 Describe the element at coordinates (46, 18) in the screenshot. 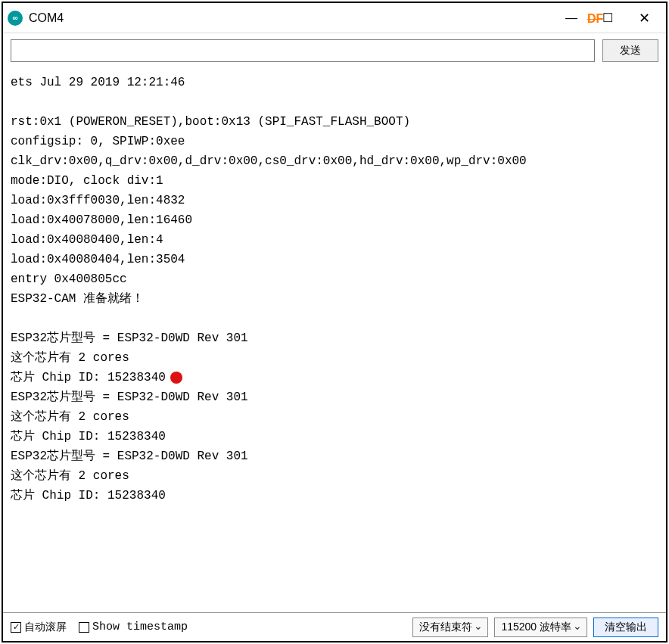

I see `window-title: COM4` at that location.